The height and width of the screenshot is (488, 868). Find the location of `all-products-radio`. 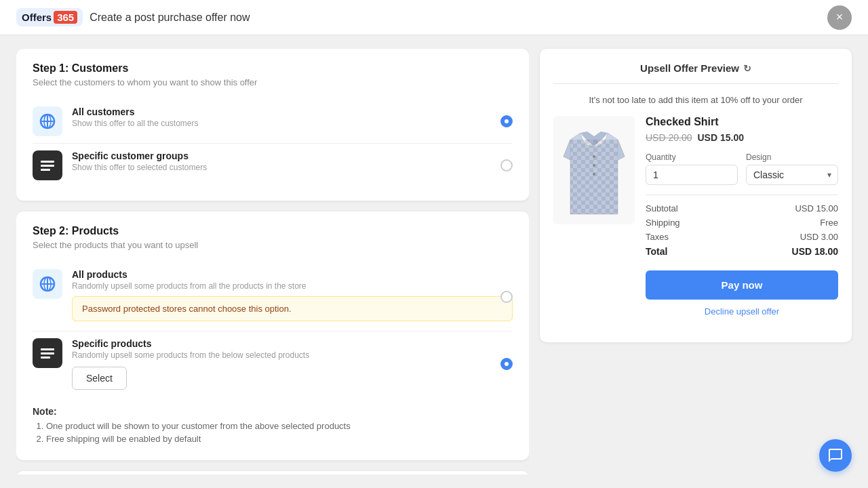

all-products-radio is located at coordinates (507, 297).